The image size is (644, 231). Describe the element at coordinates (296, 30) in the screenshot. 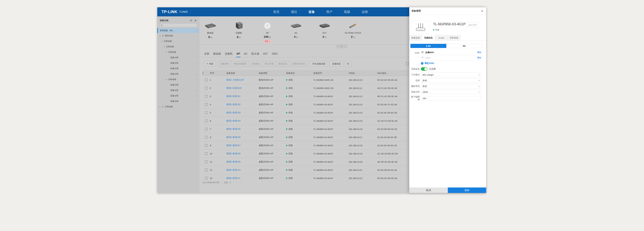

I see `summary-card-ac: AC4台` at that location.